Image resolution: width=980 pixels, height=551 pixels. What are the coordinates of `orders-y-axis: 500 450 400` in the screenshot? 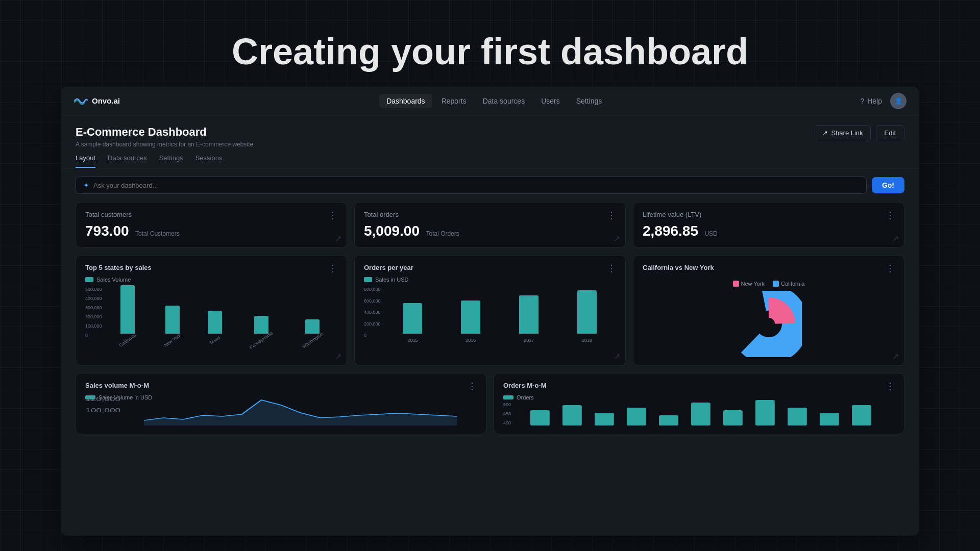 It's located at (507, 414).